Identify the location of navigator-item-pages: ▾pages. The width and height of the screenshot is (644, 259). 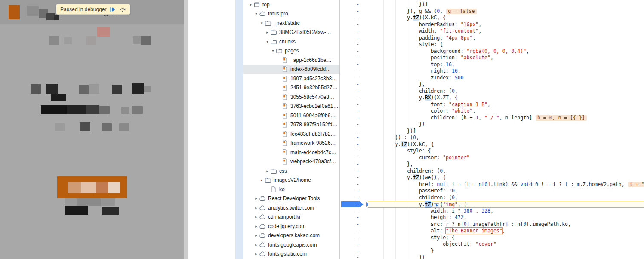
(292, 51).